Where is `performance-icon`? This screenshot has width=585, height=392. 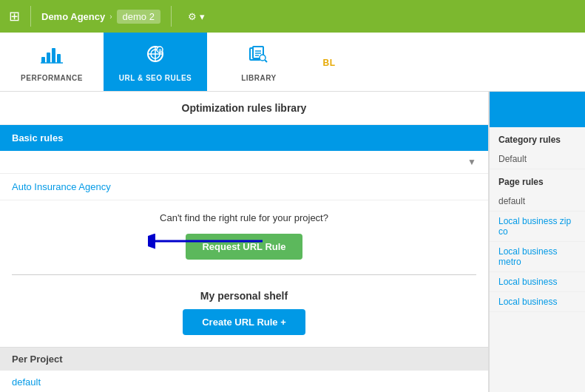
performance-icon is located at coordinates (52, 56).